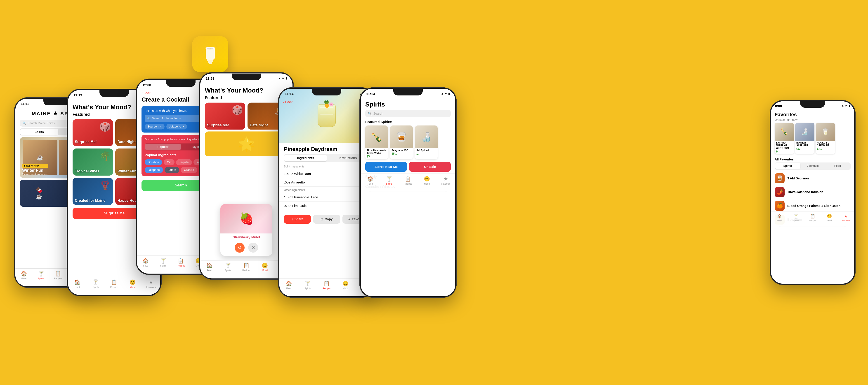 Image resolution: width=868 pixels, height=385 pixels. Describe the element at coordinates (427, 154) in the screenshot. I see `sal-price: ...` at that location.